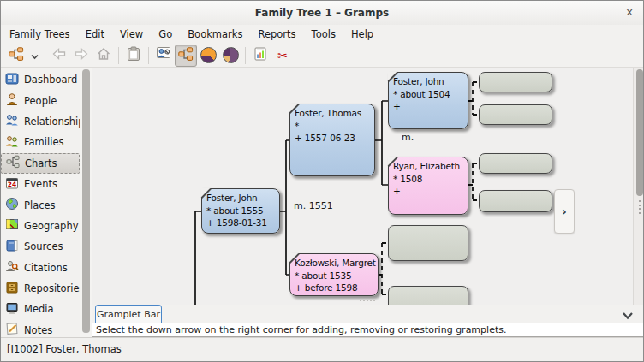  Describe the element at coordinates (16, 56) in the screenshot. I see `family-trees-button` at that location.